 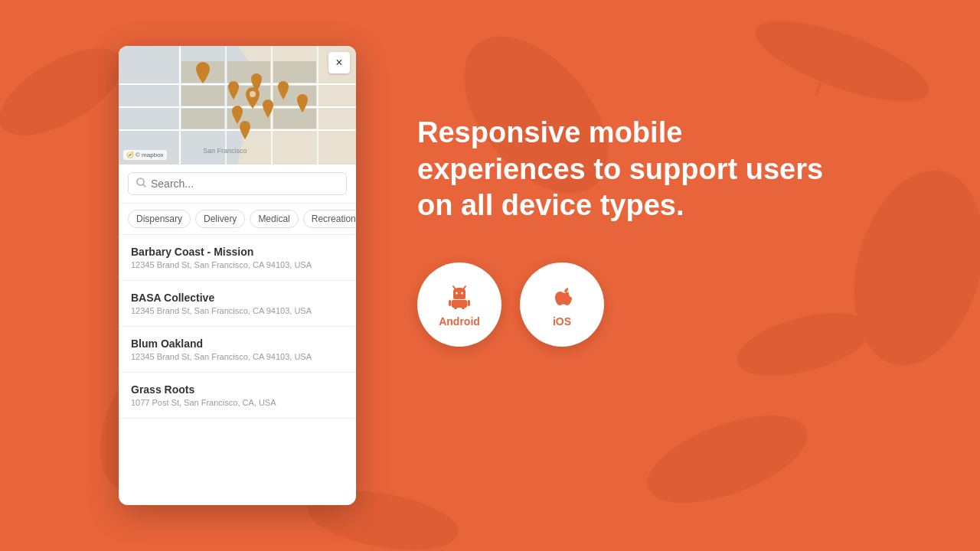 I want to click on filter-dispensary: Dispensary, so click(x=159, y=219).